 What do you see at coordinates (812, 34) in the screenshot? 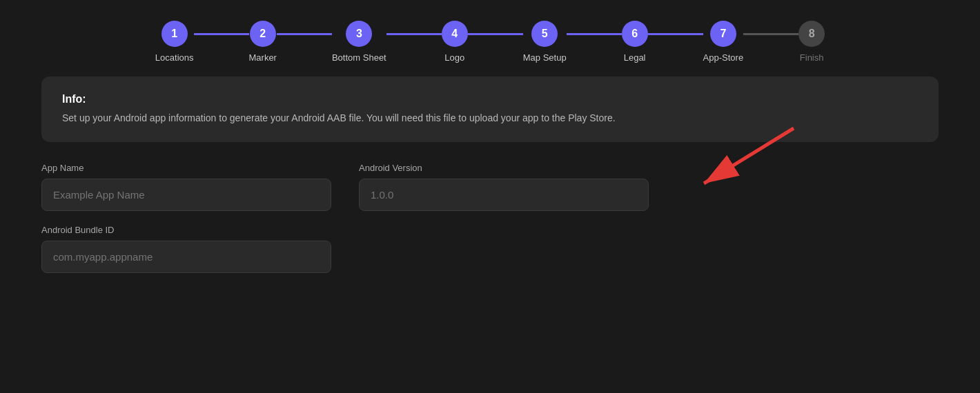
I see `step-8-circle: 8` at bounding box center [812, 34].